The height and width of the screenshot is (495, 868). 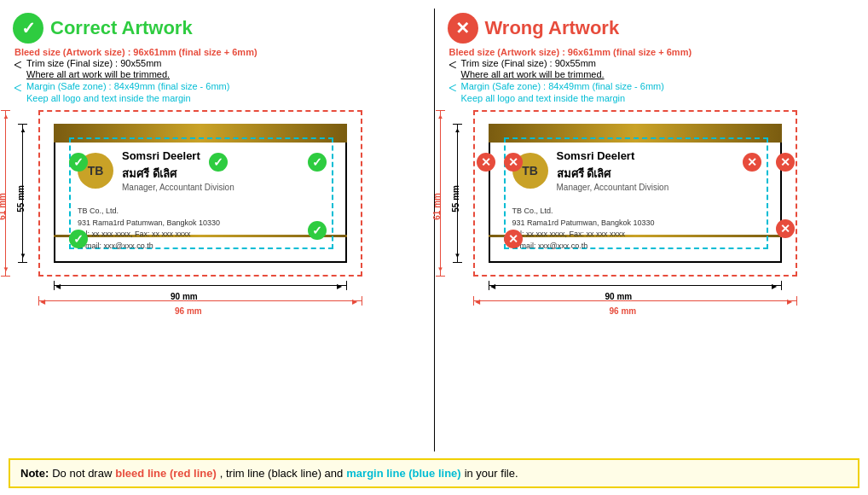 I want to click on wrong-dim-96: 96 mm, so click(x=623, y=311).